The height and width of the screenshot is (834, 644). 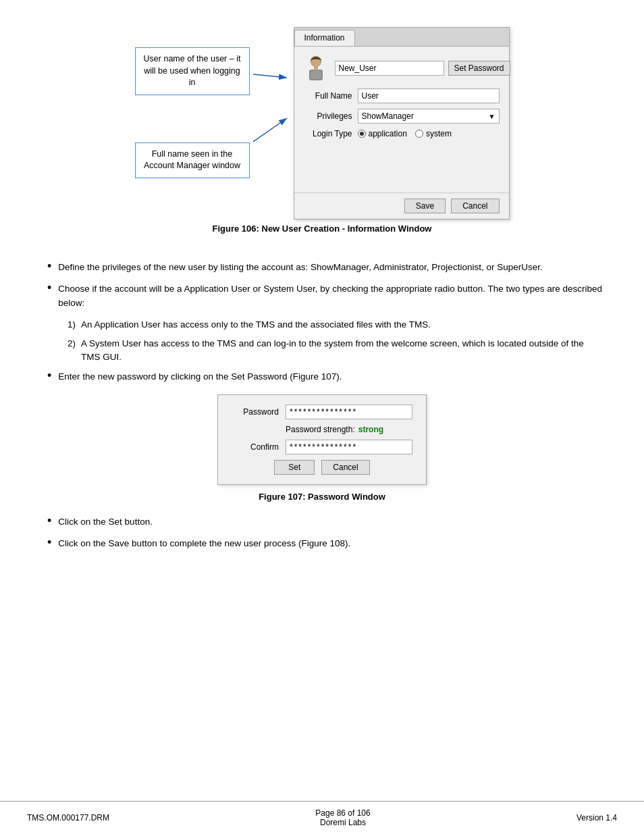 What do you see at coordinates (322, 267) in the screenshot?
I see `bullet-item-1: • Define the privileges of the new user …` at bounding box center [322, 267].